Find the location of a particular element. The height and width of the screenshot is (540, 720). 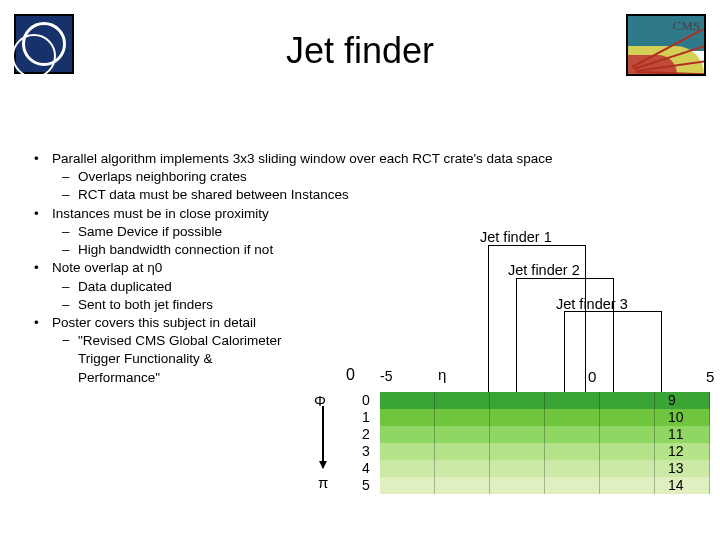

row-label: 1 is located at coordinates (366, 418).